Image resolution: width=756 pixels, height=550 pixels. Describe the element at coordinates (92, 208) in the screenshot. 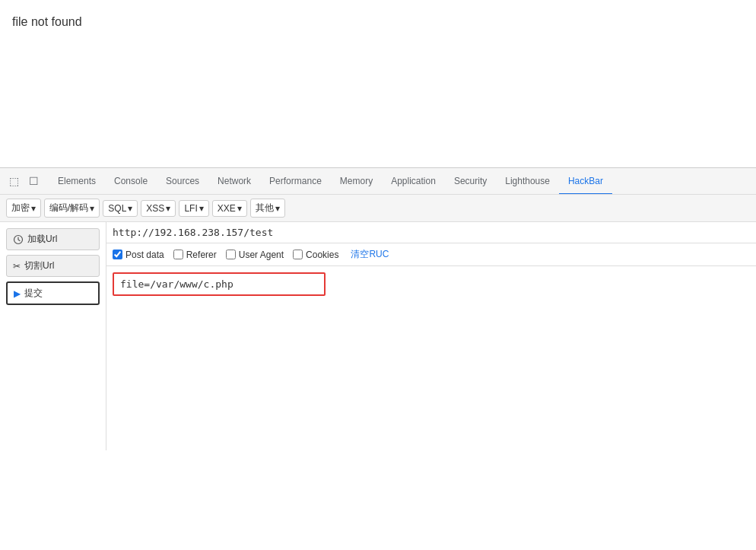

I see `encode-arrow-icon: ▾` at that location.